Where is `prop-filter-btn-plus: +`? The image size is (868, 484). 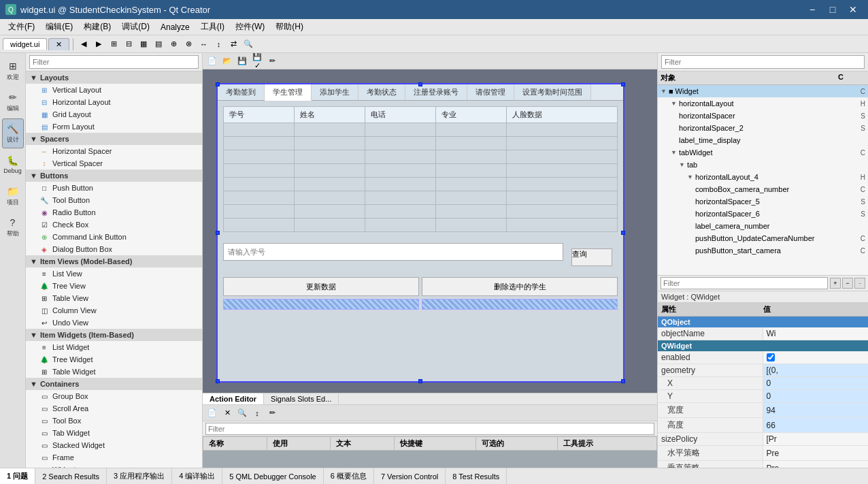 prop-filter-btn-plus: + is located at coordinates (835, 283).